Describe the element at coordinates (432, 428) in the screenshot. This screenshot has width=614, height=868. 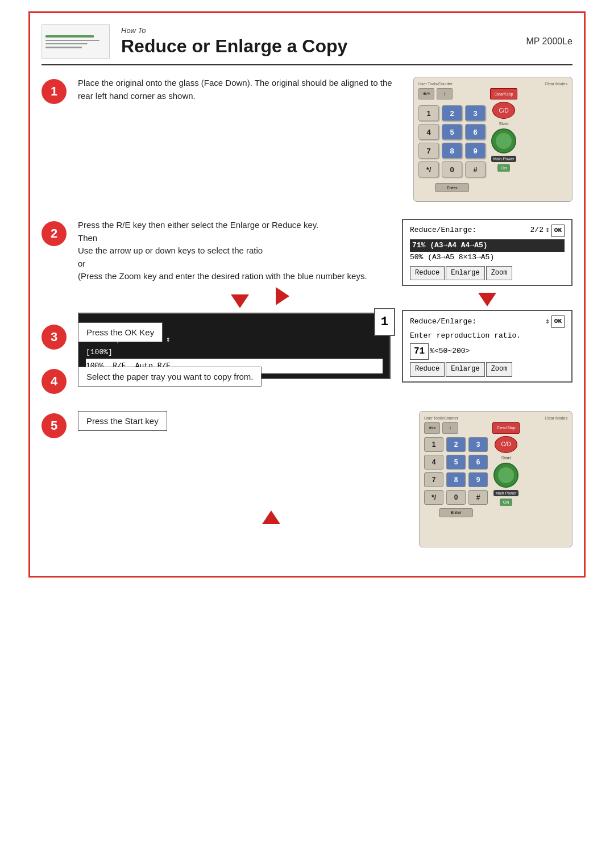
I see `user-tools-btn-2: ⊕/≡` at that location.